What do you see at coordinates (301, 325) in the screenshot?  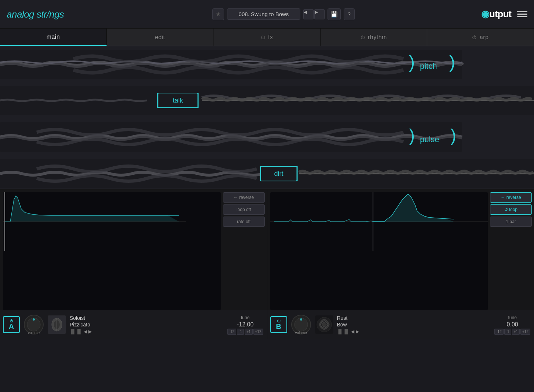 I see `channel-b-volume: volume` at bounding box center [301, 325].